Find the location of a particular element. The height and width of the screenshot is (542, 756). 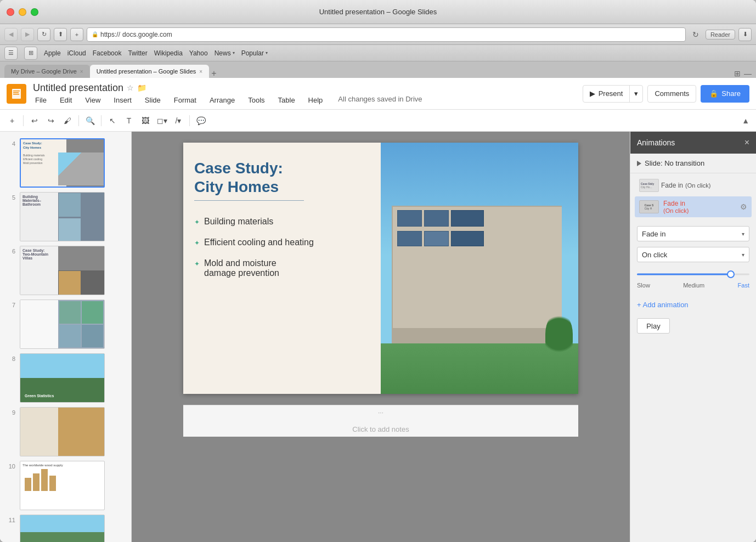

slide-item-6: 6 Case Study:Two-Mountain Villas is located at coordinates (66, 270).